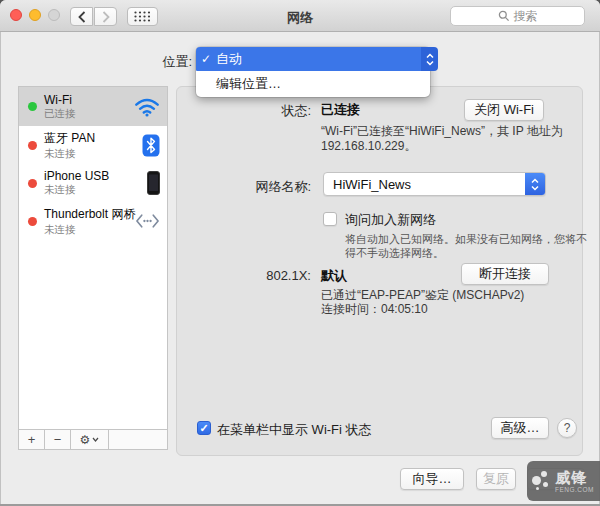  I want to click on dot1x-auth-text: 已通过“EAP-PEAP”鉴定 (MSCHAPv2), so click(422, 296).